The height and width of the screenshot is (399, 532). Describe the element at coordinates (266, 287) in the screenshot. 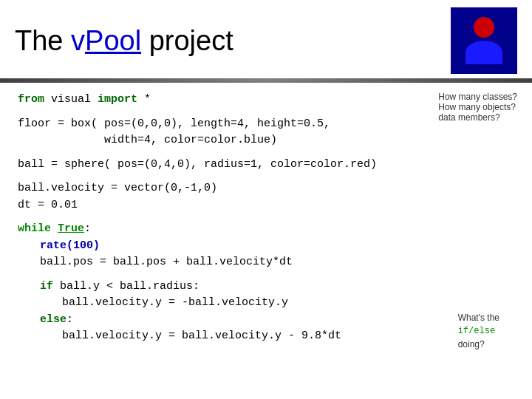

I see `if-line: if ball.y < ball.radius:` at that location.